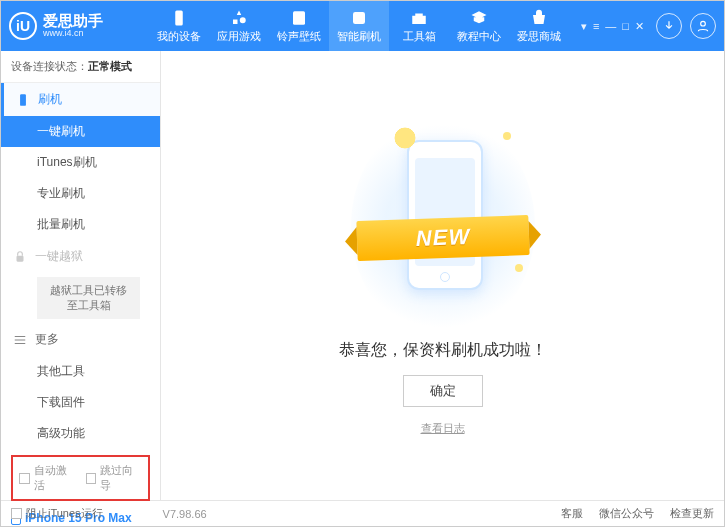 This screenshot has width=725, height=527. Describe the element at coordinates (80, 340) in the screenshot. I see `section-more: 更多` at that location.